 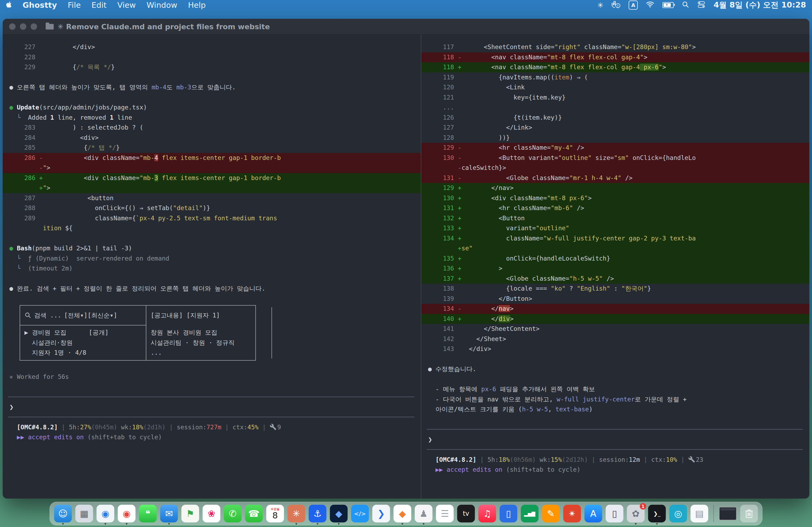 I want to click on terminal-line: 141 </SheetContent>, so click(x=619, y=329).